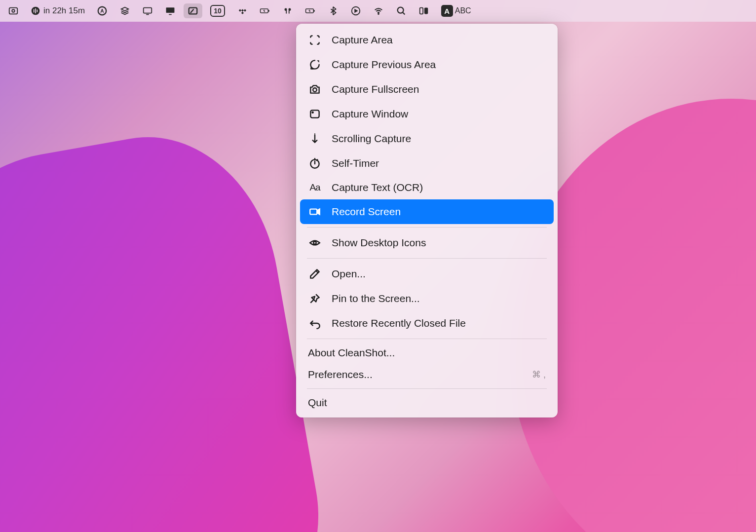 This screenshot has width=756, height=532. I want to click on input-source-a: A, so click(447, 11).